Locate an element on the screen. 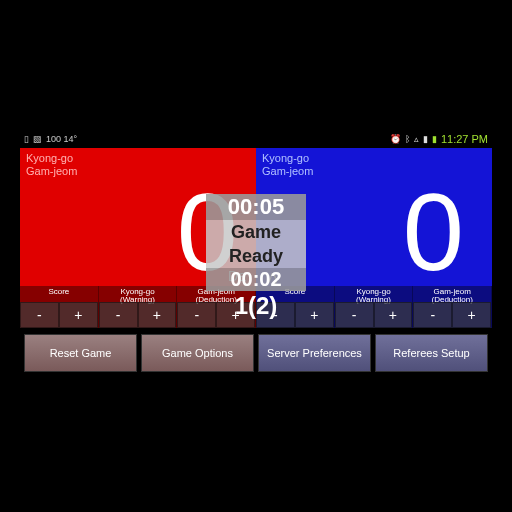 The width and height of the screenshot is (512, 512). red-kyonggo-minus: - is located at coordinates (118, 315).